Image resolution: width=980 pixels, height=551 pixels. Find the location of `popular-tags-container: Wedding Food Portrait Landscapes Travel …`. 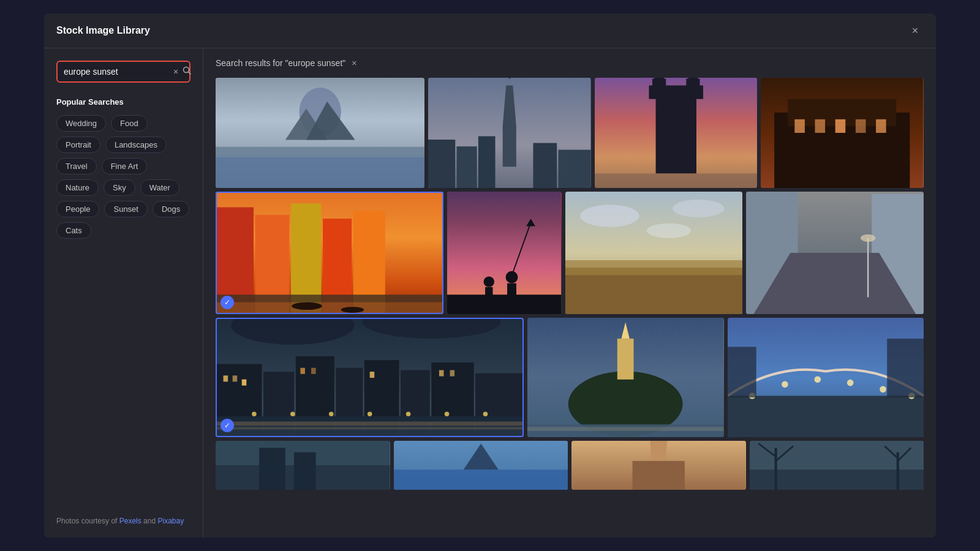

popular-tags-container: Wedding Food Portrait Landscapes Travel … is located at coordinates (124, 177).